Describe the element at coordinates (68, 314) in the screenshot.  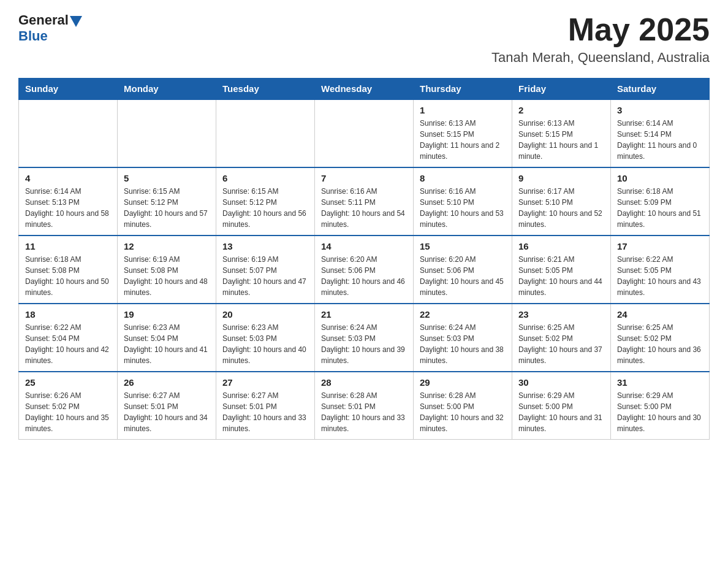
I see `day-number: 18` at that location.